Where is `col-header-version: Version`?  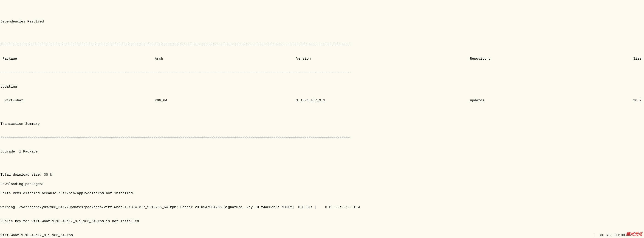 col-header-version: Version is located at coordinates (383, 59).